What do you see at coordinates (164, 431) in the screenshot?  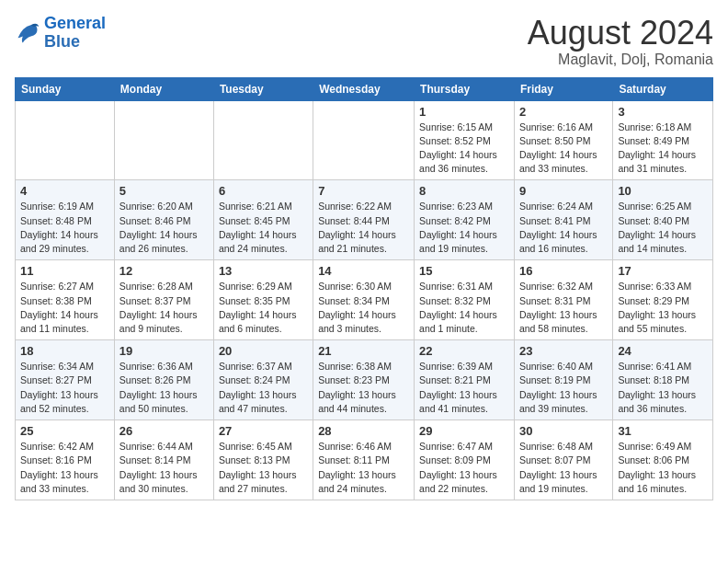 I see `day-number: 26` at bounding box center [164, 431].